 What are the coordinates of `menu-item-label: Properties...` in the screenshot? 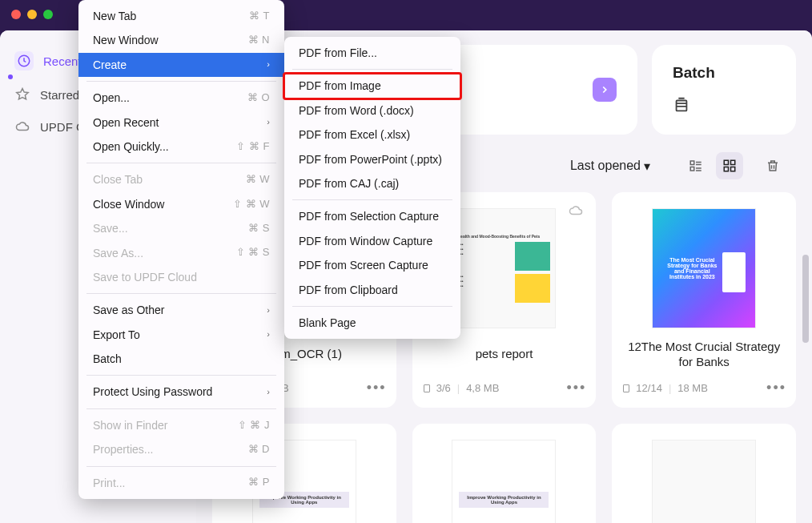 It's located at (123, 449).